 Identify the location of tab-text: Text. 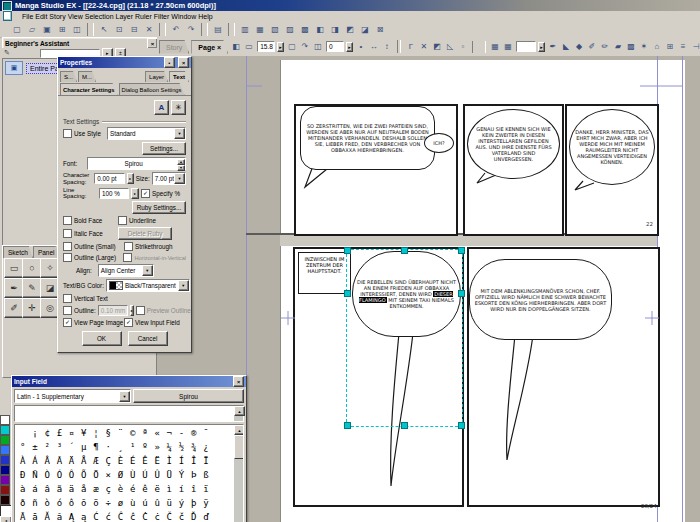
(179, 76).